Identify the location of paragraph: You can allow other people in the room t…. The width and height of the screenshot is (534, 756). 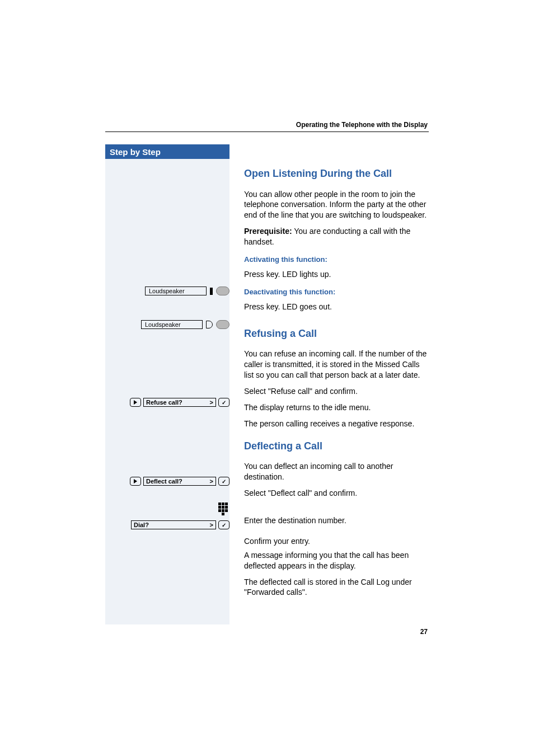
(336, 205).